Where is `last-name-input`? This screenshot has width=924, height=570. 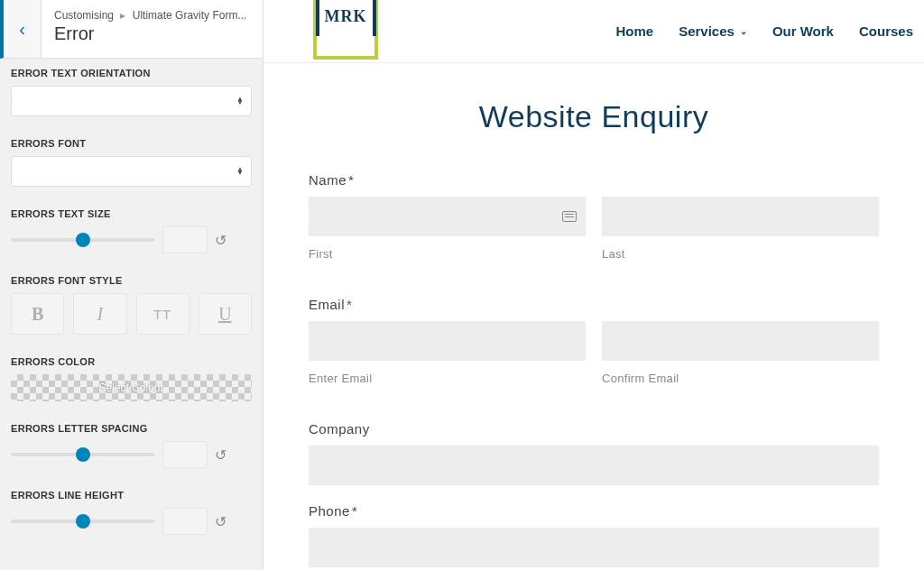 last-name-input is located at coordinates (740, 216).